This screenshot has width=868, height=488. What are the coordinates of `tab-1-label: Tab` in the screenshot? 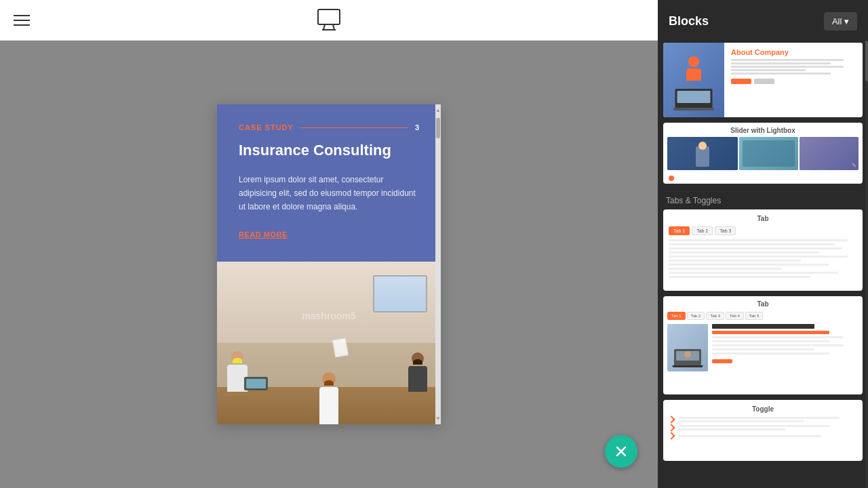 It's located at (763, 218).